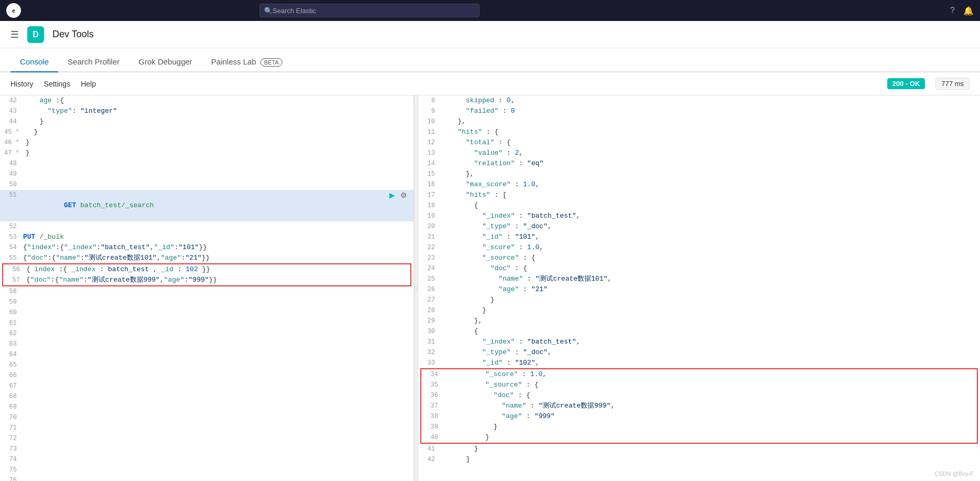 This screenshot has width=980, height=481. I want to click on help-button: Help, so click(88, 84).